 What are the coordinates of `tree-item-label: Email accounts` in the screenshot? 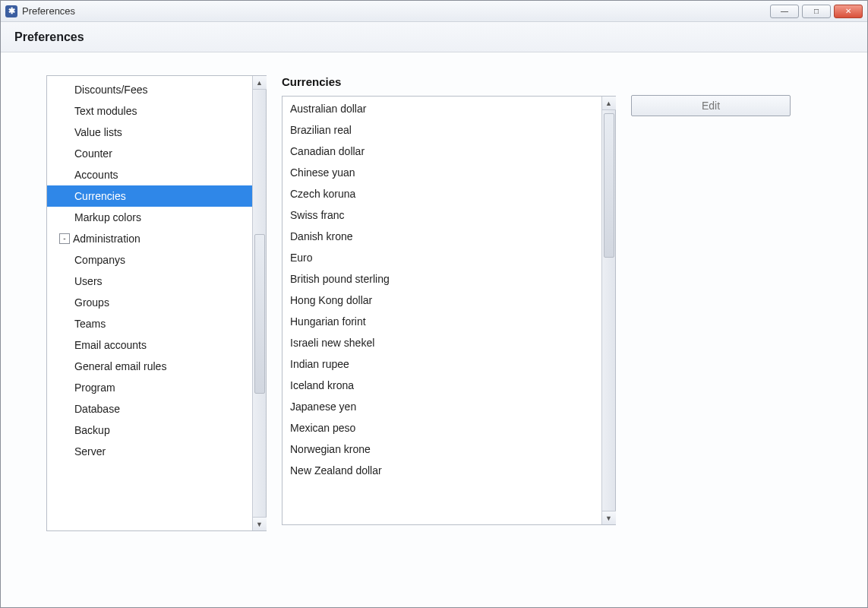 It's located at (111, 345).